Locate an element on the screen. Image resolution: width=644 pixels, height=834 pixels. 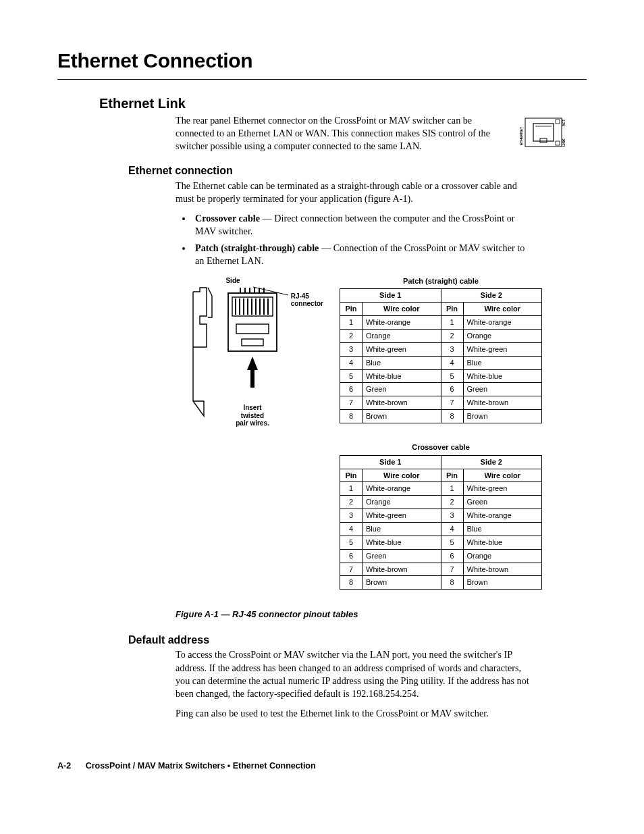
patch-cable-table: Side 1Side 2 PinWire colorPinWire color … is located at coordinates (441, 355).